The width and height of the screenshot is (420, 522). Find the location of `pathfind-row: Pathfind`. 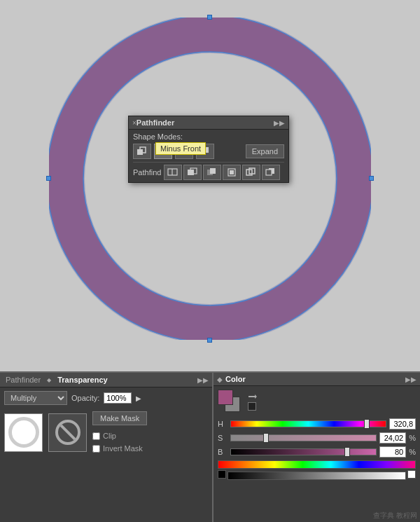

pathfind-row: Pathfind is located at coordinates (209, 172).